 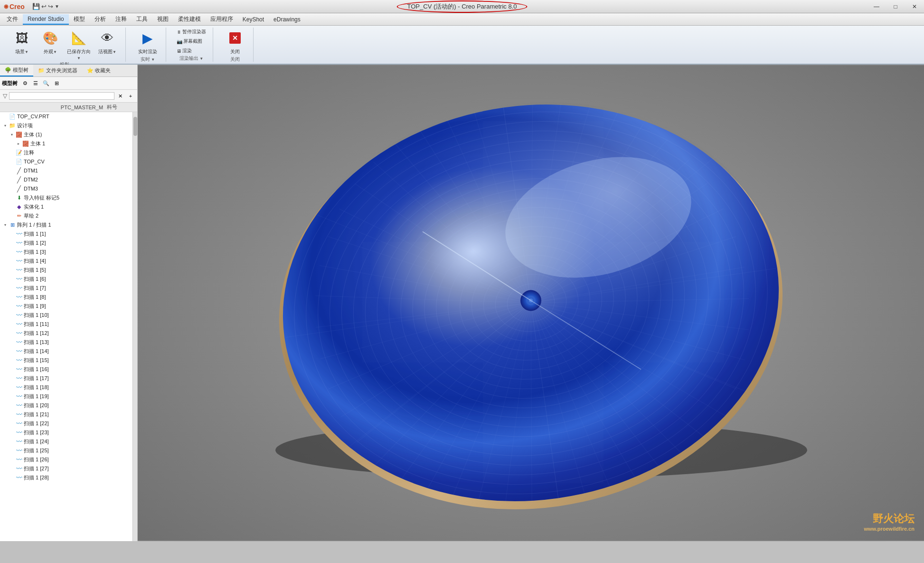 What do you see at coordinates (877, 7) in the screenshot?
I see `minimize-button: —` at bounding box center [877, 7].